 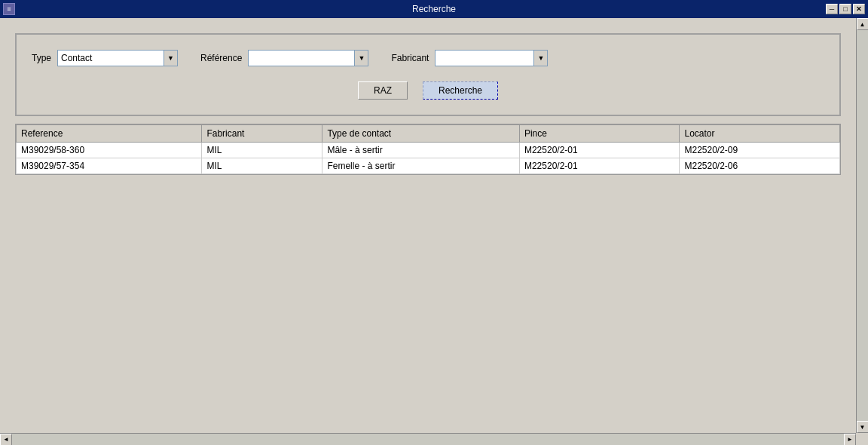 I want to click on col-locator: Locator, so click(x=760, y=134).